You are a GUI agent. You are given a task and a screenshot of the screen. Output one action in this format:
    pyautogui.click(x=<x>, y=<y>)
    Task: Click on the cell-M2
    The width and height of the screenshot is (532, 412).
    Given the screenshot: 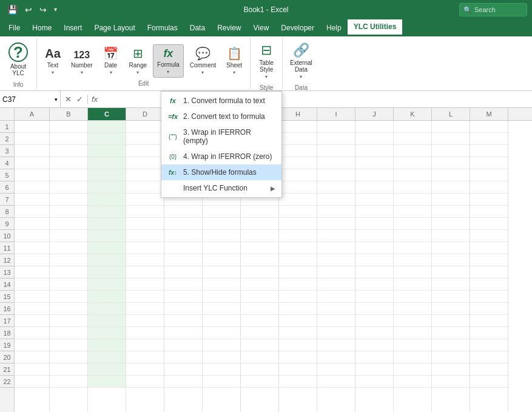 What is the action you would take?
    pyautogui.click(x=489, y=139)
    